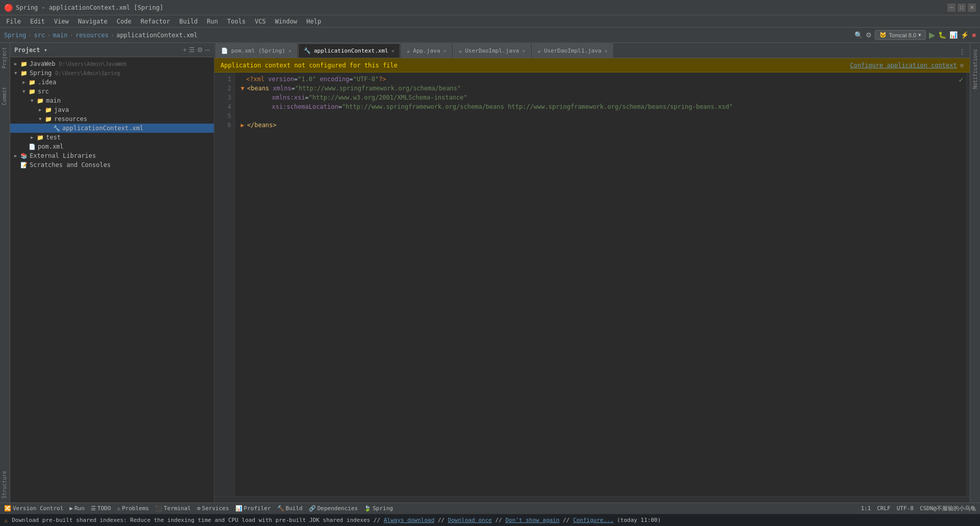  I want to click on maximize-button: □, so click(962, 8).